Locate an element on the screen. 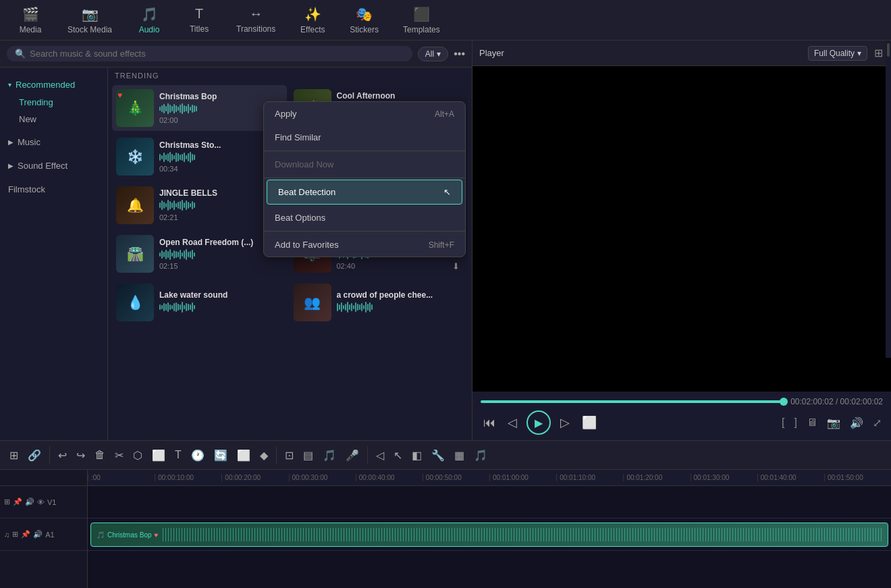  toolbar-audio: 🎵 Audio is located at coordinates (149, 20).